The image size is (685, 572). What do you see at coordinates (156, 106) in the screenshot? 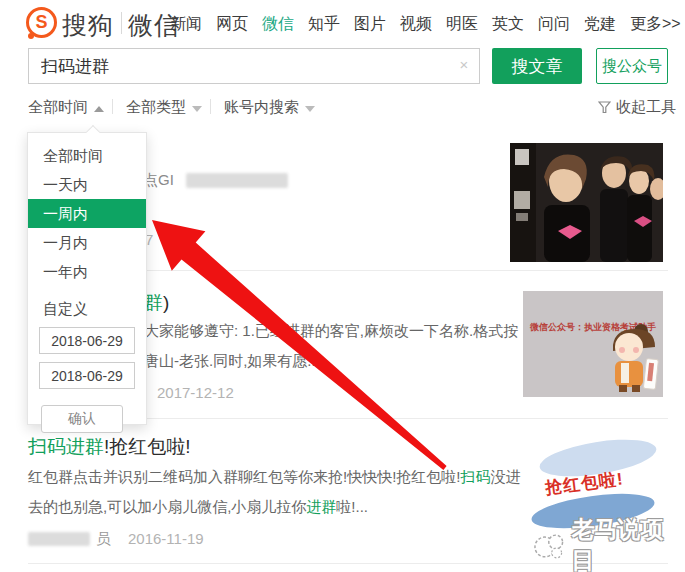
I see `filter-type-label: 全部类型` at bounding box center [156, 106].